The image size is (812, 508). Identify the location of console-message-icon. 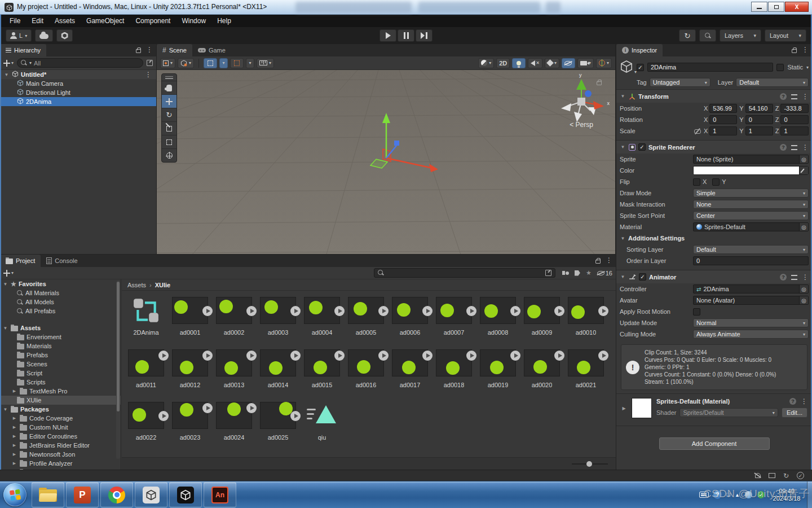
(772, 475).